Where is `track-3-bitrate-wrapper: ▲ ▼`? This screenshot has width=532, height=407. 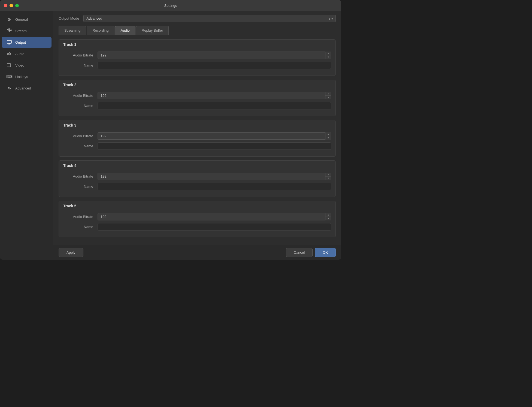
track-3-bitrate-wrapper: ▲ ▼ is located at coordinates (214, 136).